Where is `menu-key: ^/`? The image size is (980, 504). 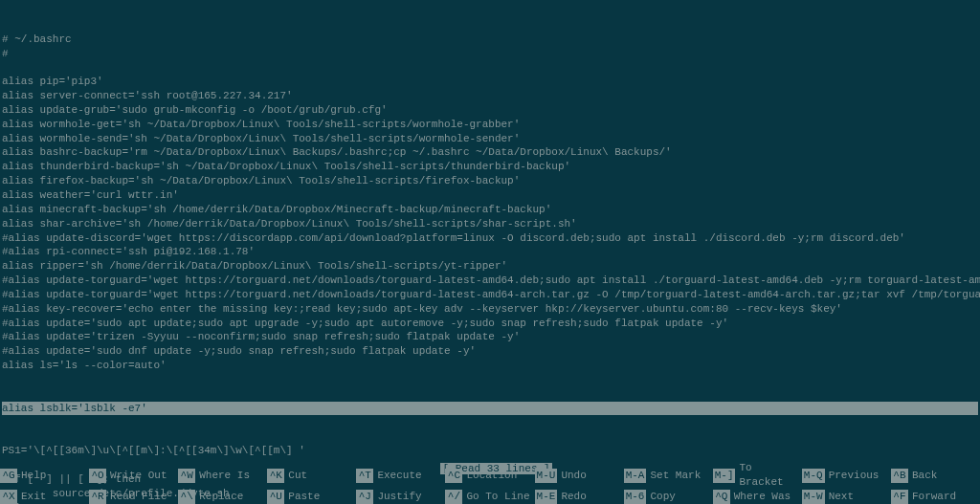 menu-key: ^/ is located at coordinates (454, 497).